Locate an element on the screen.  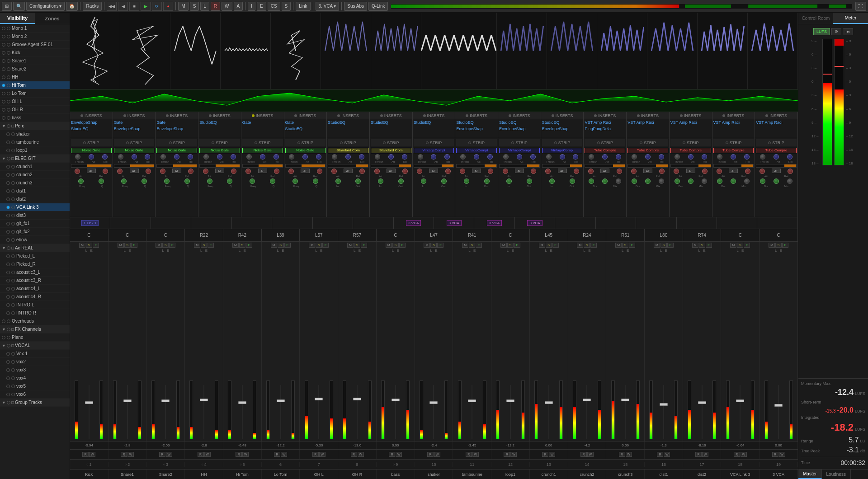
solo-btn-16: S is located at coordinates (664, 245).